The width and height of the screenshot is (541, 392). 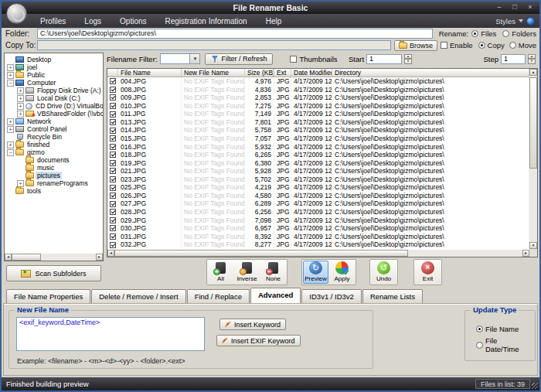 What do you see at coordinates (318, 229) in the screenshot?
I see `table-row: 030.JPGNo EXIF Tags Found6,957JPG4/17/20…` at bounding box center [318, 229].